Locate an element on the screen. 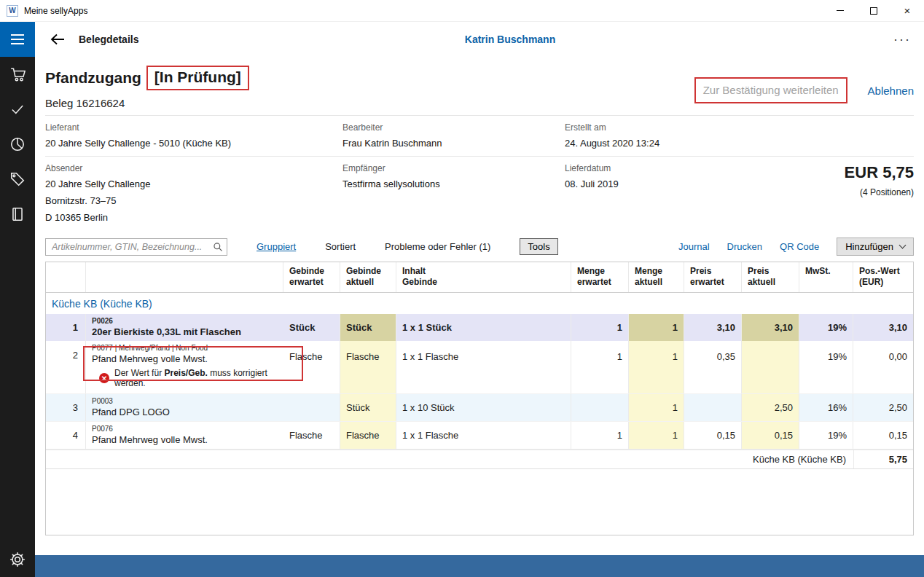 Image resolution: width=924 pixels, height=577 pixels. pos-wert-cell: 3,10 is located at coordinates (883, 328).